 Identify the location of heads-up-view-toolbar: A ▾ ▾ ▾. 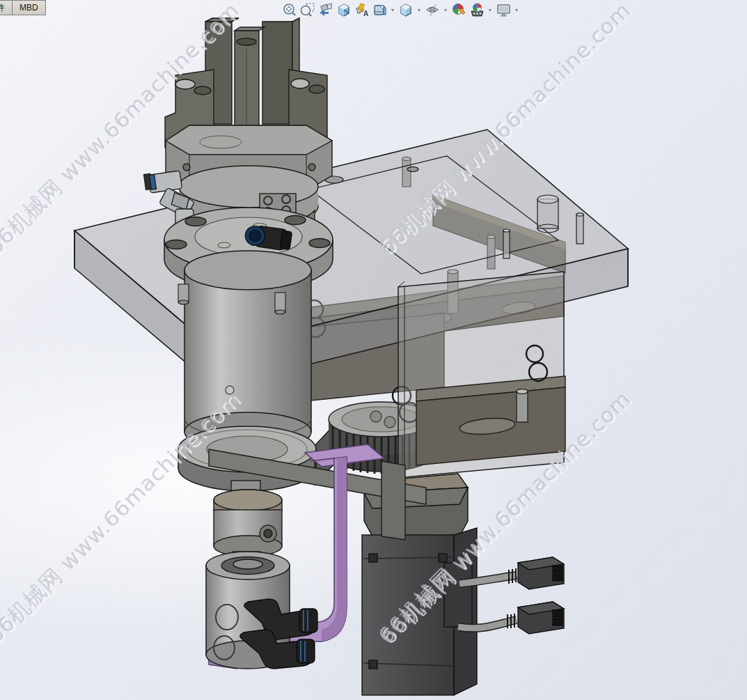
(400, 10).